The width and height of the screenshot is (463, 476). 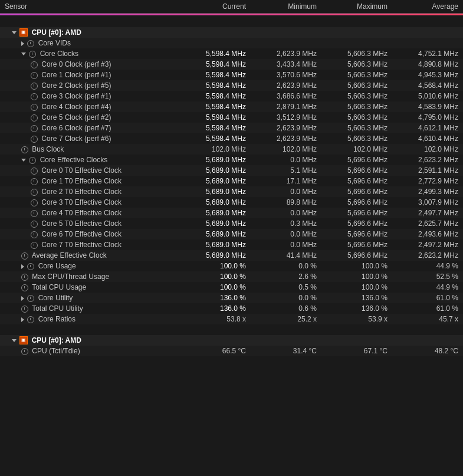 I want to click on minimum-column-header: Minimum, so click(x=286, y=6).